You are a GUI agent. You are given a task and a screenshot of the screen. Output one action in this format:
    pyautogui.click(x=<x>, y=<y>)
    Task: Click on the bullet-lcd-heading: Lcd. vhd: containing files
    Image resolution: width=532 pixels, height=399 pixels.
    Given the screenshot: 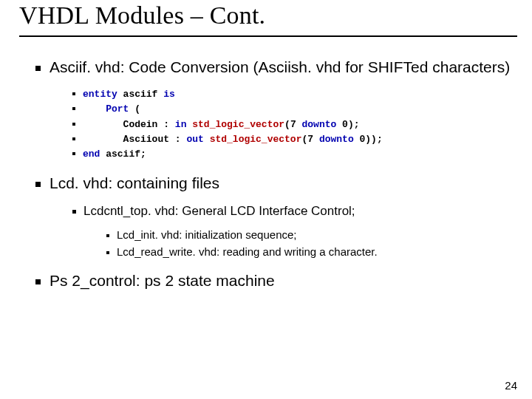 What is the action you would take?
    pyautogui.click(x=276, y=183)
    